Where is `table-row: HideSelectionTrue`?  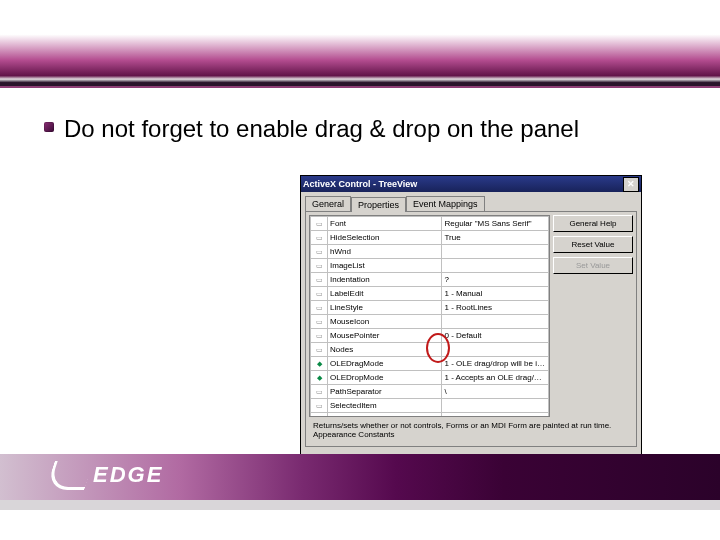 table-row: HideSelectionTrue is located at coordinates (430, 238).